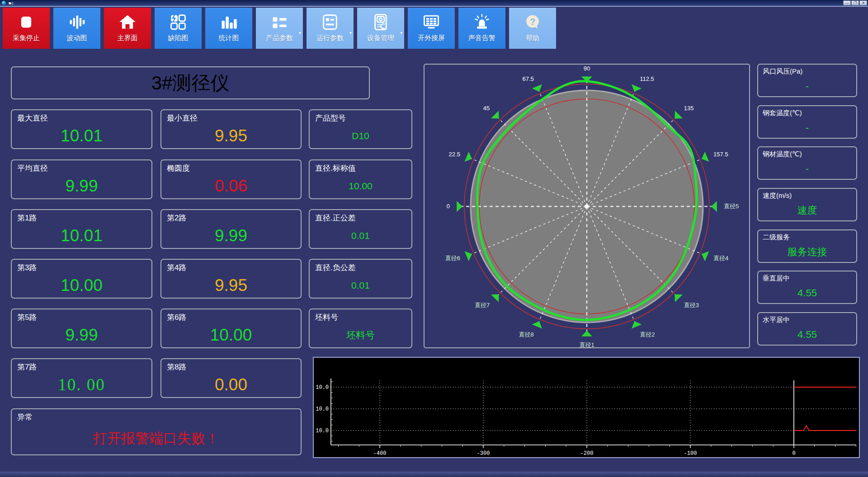  Describe the element at coordinates (863, 3) in the screenshot. I see `close-button: ✕` at that location.